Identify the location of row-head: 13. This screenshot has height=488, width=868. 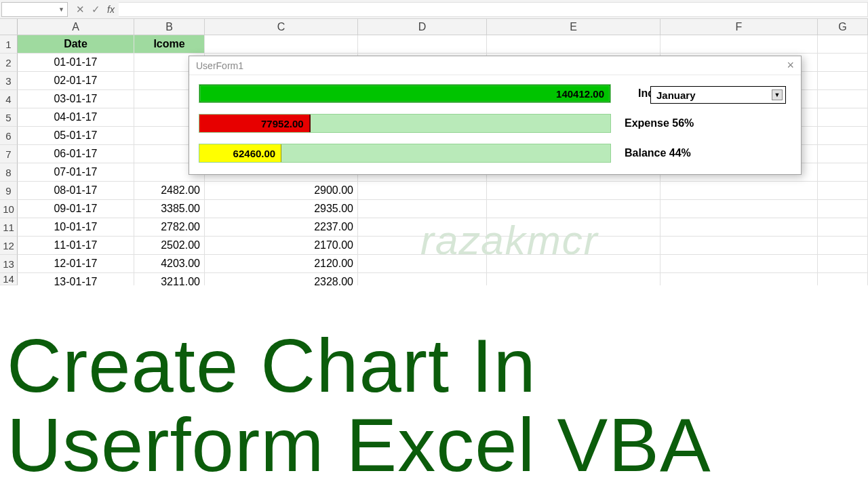
(9, 264).